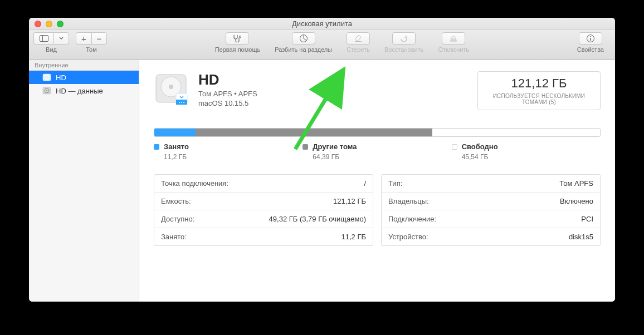 Image resolution: width=644 pixels, height=335 pixels. I want to click on detail-value: /, so click(365, 184).